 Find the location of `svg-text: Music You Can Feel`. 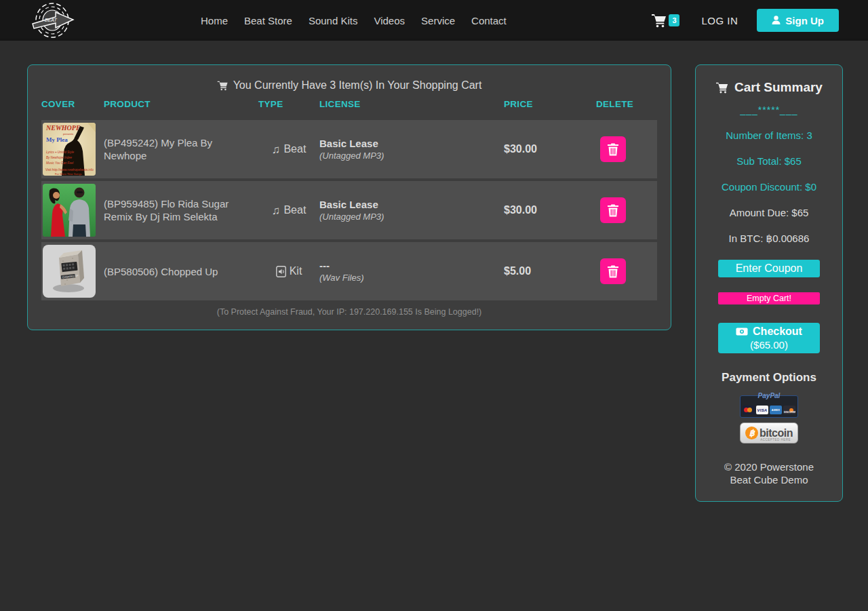

svg-text: Music You Can Feel is located at coordinates (60, 163).